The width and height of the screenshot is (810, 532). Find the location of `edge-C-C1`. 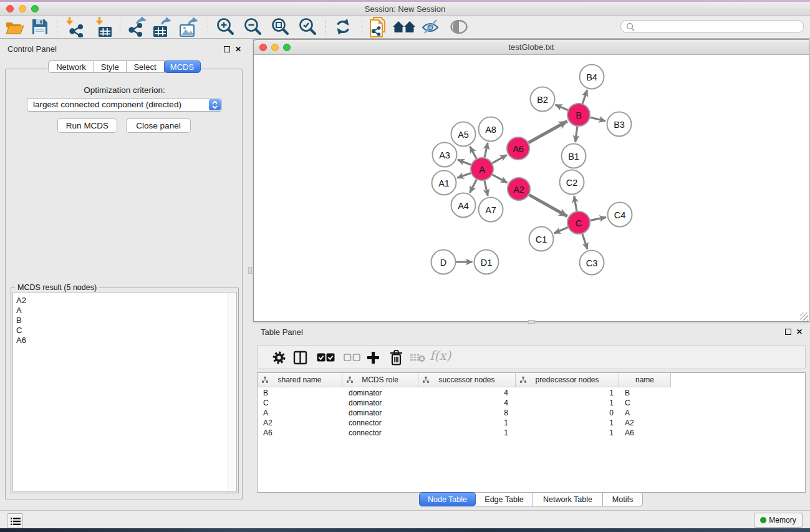

edge-C-C1 is located at coordinates (561, 231).